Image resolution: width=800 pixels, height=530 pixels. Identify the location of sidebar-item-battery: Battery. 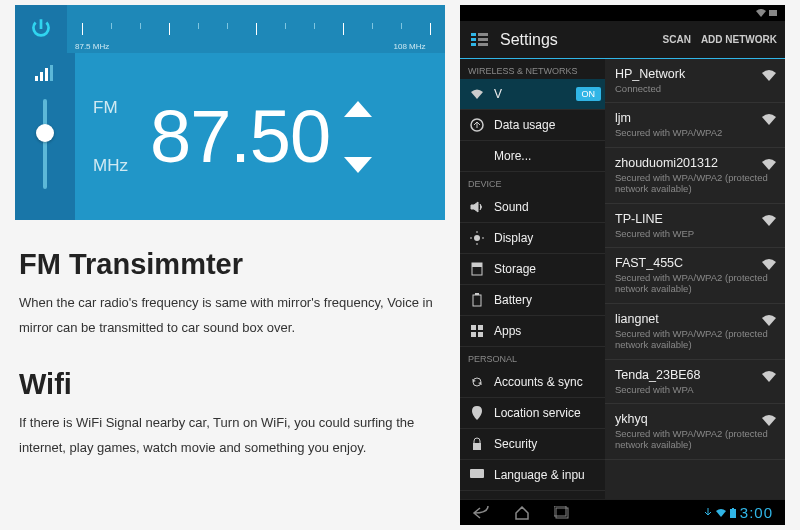
(532, 300).